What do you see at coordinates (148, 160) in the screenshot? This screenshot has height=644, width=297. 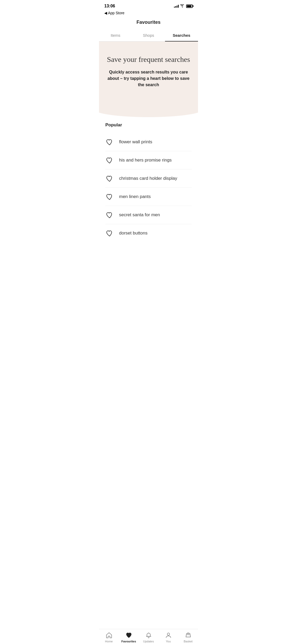 I see `list-item: his and hers promise rings` at bounding box center [148, 160].